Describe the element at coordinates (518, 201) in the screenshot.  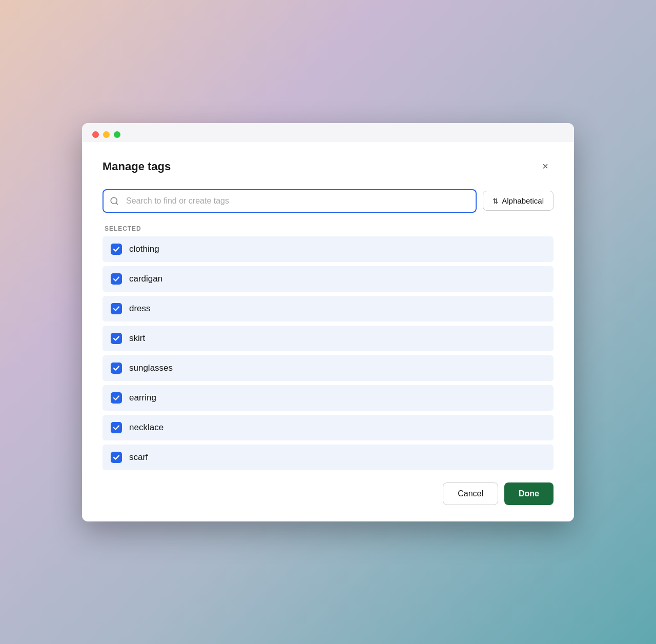
I see `sort-button: ⇅ Alphabetical` at that location.